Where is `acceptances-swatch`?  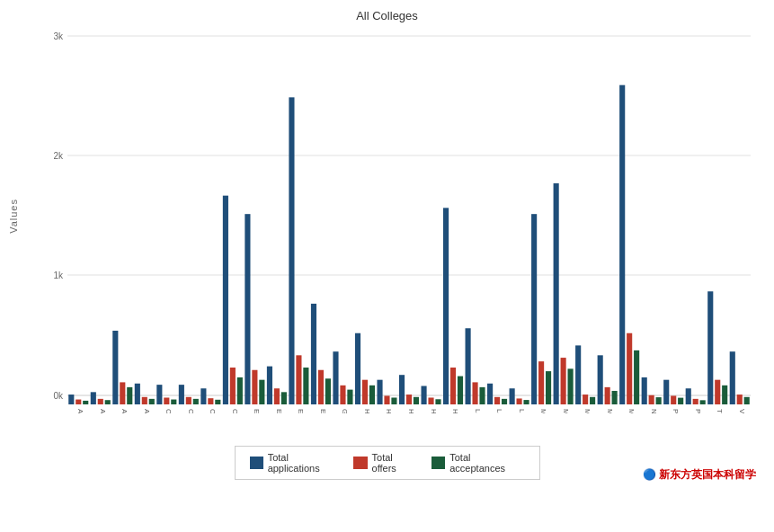 acceptances-swatch is located at coordinates (439, 463).